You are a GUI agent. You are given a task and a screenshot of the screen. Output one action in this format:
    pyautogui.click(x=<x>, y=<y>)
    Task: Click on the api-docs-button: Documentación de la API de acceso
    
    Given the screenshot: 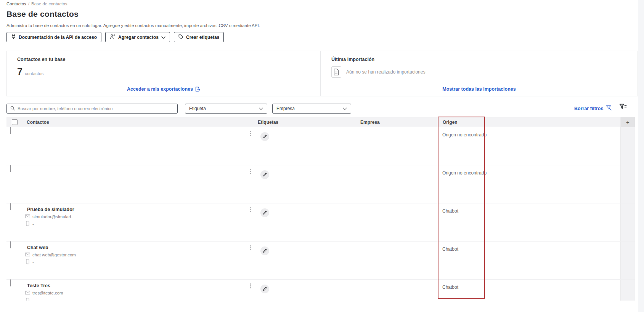 What is the action you would take?
    pyautogui.click(x=54, y=37)
    